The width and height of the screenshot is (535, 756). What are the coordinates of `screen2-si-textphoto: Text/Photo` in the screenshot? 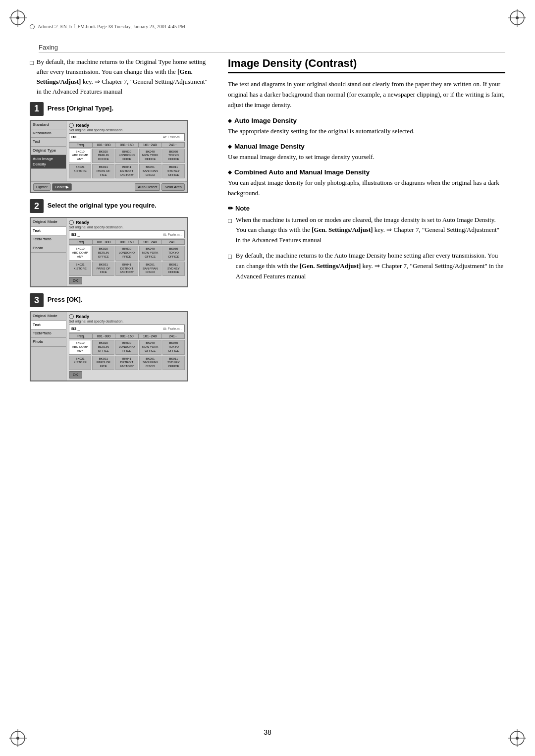 It's located at (49, 240).